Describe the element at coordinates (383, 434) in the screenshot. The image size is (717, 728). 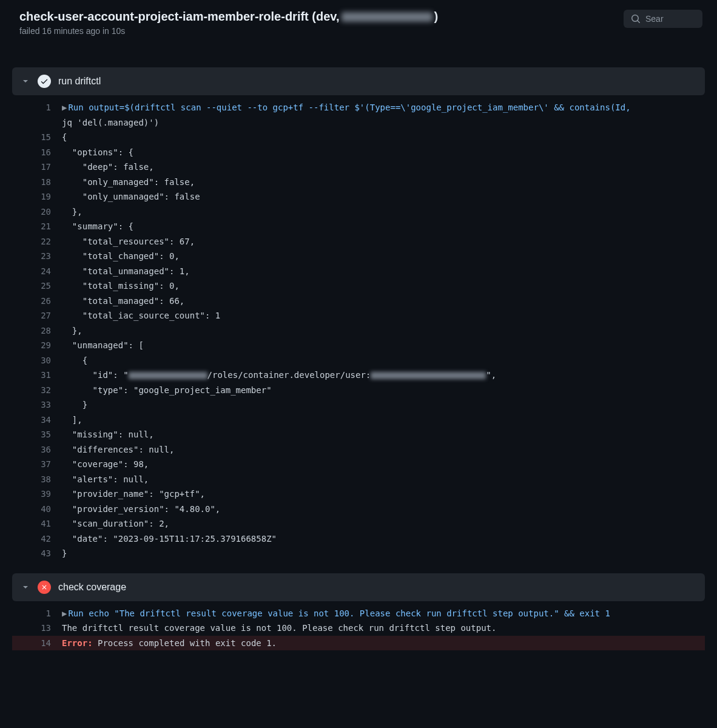
I see `line-text: "missing": null,` at that location.